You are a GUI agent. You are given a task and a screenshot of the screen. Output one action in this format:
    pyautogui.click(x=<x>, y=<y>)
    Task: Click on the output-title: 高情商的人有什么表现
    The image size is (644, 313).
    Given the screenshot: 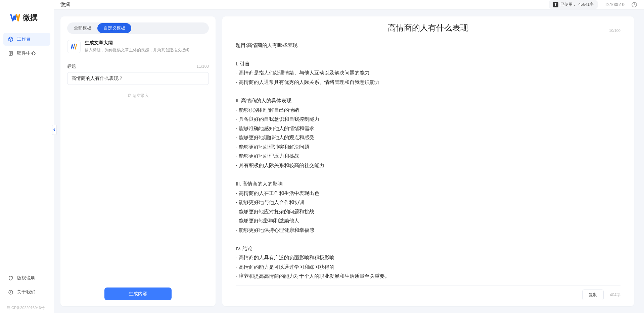 What is the action you would take?
    pyautogui.click(x=428, y=28)
    